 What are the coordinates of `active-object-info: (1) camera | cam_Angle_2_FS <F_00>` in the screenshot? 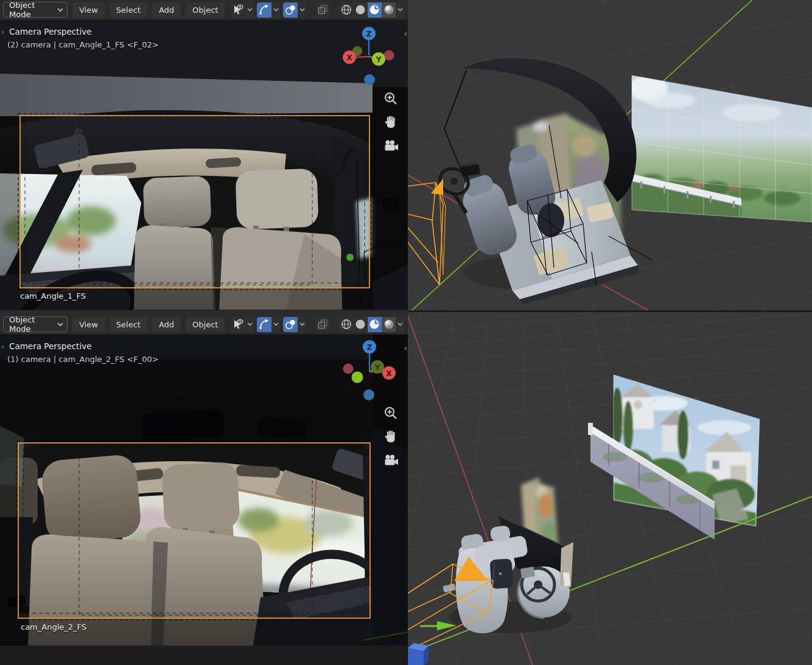 It's located at (83, 359).